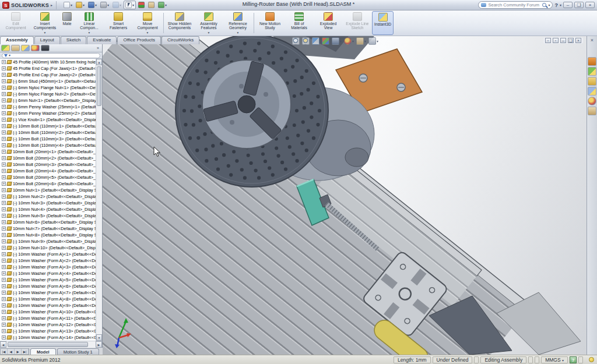 This screenshot has width=597, height=364. What do you see at coordinates (45, 48) in the screenshot?
I see `dimxpertmanager-icon` at bounding box center [45, 48].